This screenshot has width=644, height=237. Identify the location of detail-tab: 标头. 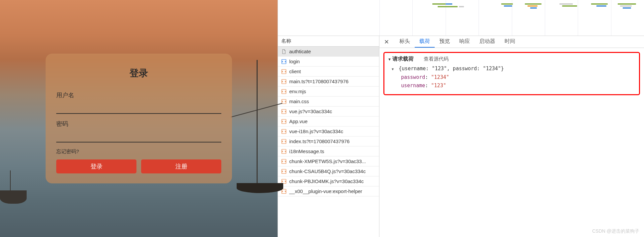
(405, 42).